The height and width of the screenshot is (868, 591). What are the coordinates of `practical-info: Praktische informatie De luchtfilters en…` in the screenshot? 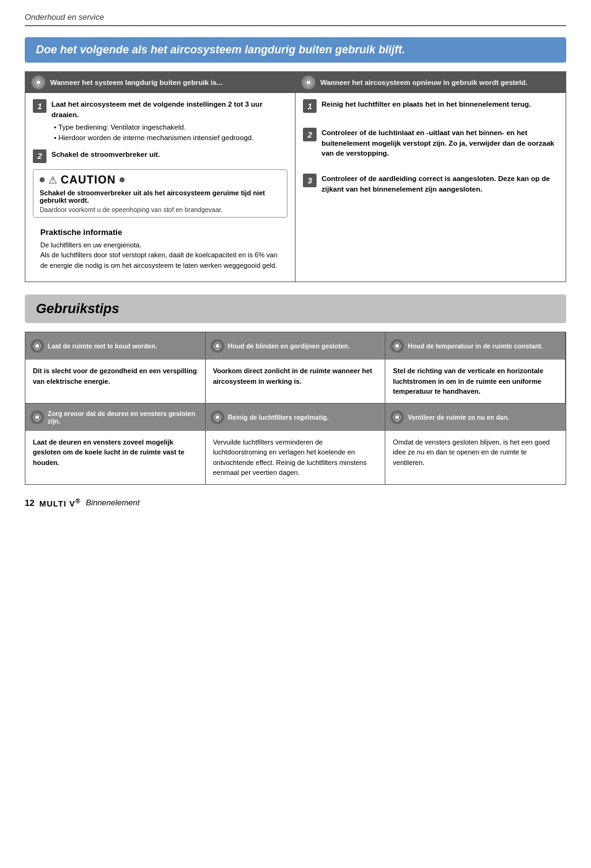 It's located at (160, 249).